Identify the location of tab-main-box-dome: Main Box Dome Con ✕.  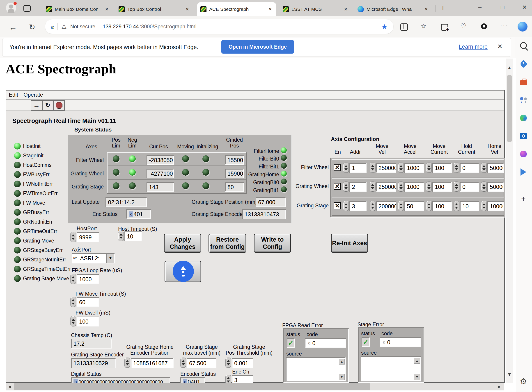
(78, 9).